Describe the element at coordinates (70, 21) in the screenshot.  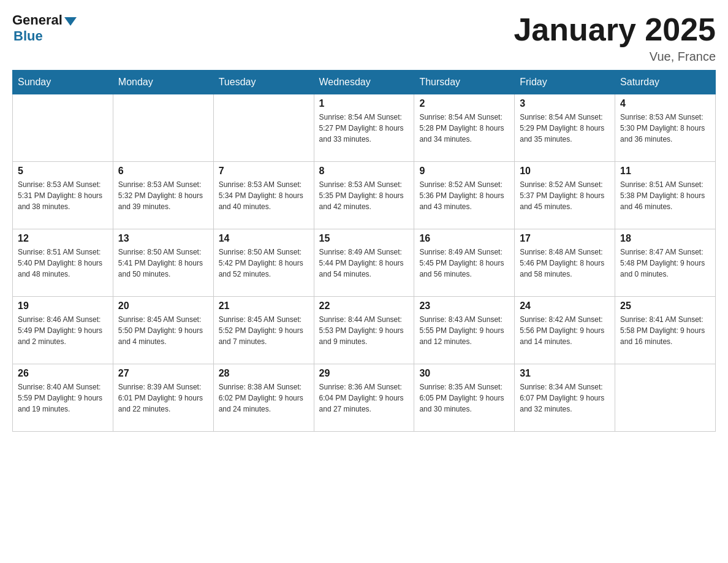
I see `logo-arrow-icon` at that location.